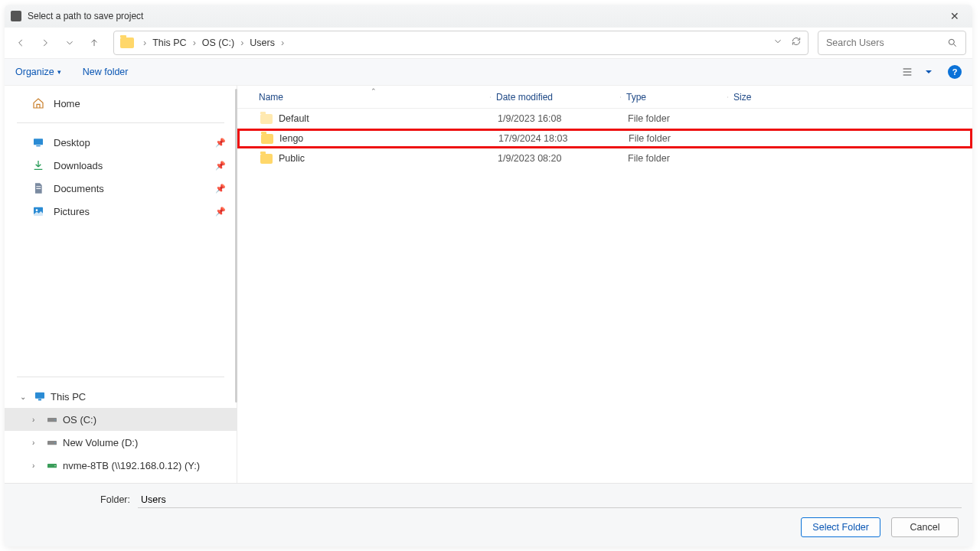  I want to click on recent-dropdown, so click(70, 43).